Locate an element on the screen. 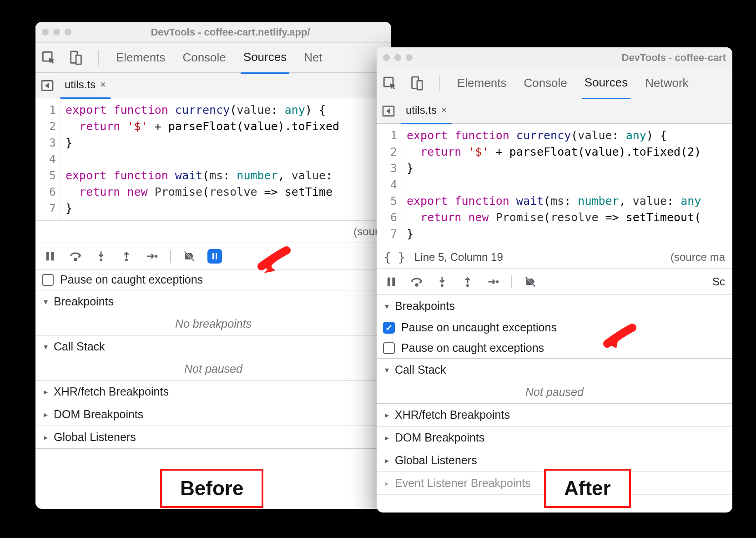 This screenshot has height=538, width=756. not-paused-text: Not paused is located at coordinates (554, 392).